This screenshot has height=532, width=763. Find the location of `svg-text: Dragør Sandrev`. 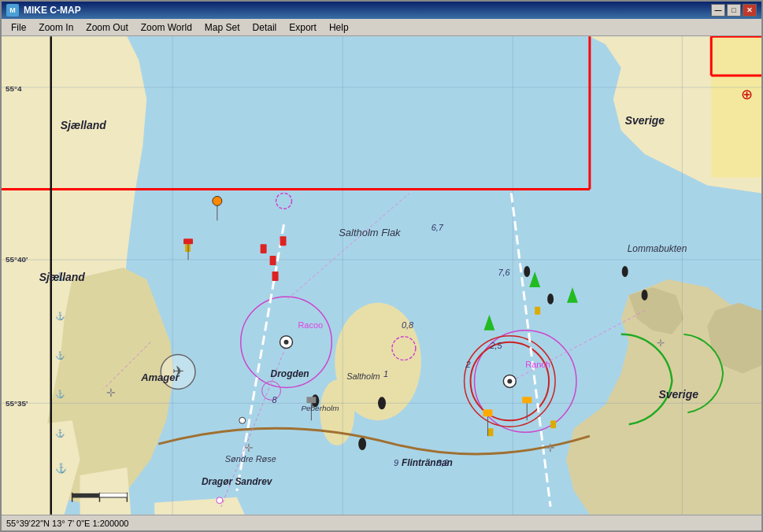

svg-text: Dragør Sandrev is located at coordinates (238, 482).